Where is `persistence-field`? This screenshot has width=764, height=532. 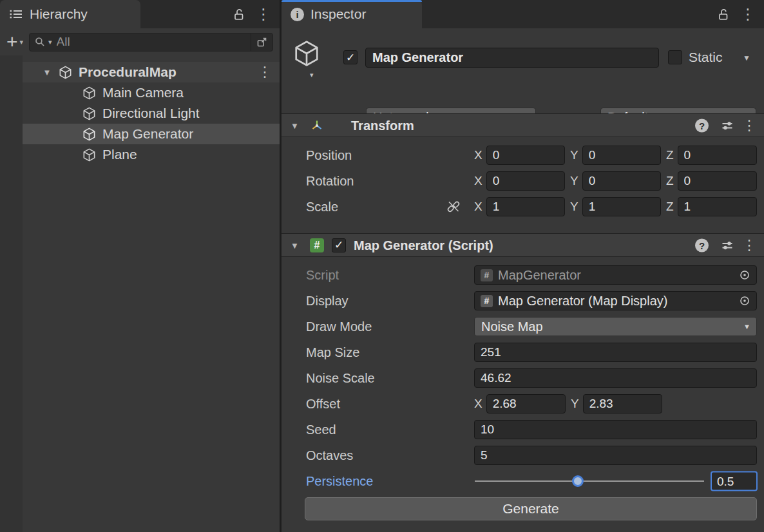 persistence-field is located at coordinates (734, 482).